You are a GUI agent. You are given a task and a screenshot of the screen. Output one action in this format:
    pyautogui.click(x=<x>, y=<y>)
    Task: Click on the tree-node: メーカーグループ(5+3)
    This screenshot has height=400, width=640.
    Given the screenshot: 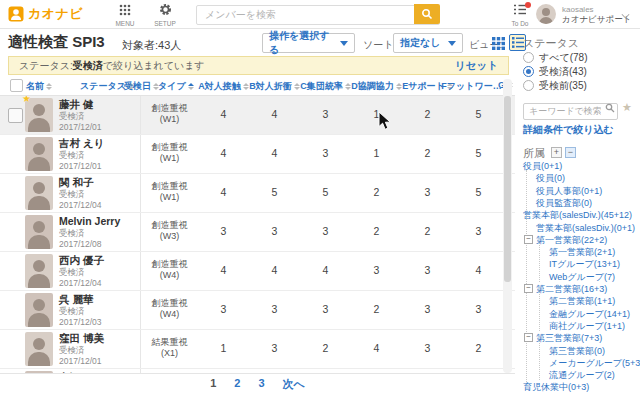 What is the action you would take?
    pyautogui.click(x=594, y=363)
    